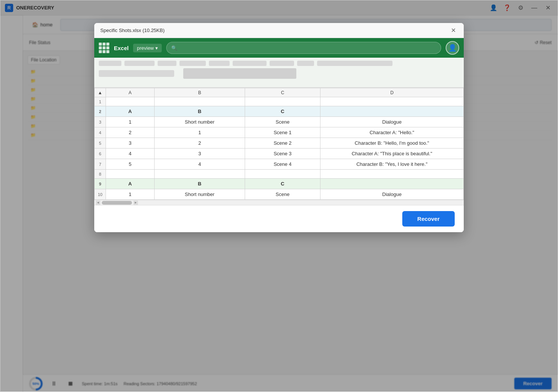 This screenshot has width=558, height=392. Describe the element at coordinates (279, 202) in the screenshot. I see `horizontal-scrollbar: ◄ ►` at that location.